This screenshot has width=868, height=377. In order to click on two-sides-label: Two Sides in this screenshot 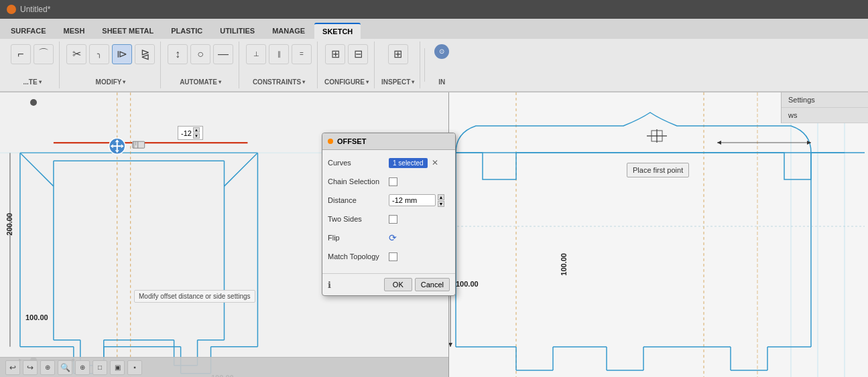, I will do `click(358, 219)`.